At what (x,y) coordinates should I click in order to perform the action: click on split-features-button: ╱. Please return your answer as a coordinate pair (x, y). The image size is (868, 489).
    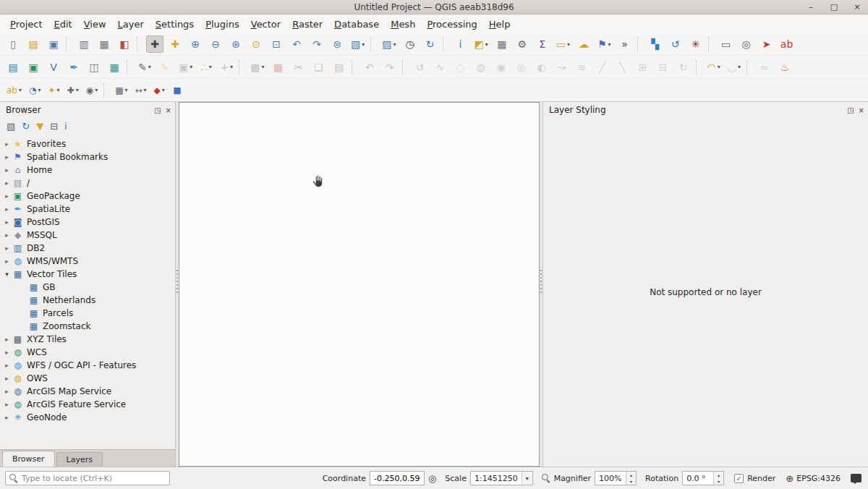
    Looking at the image, I should click on (603, 67).